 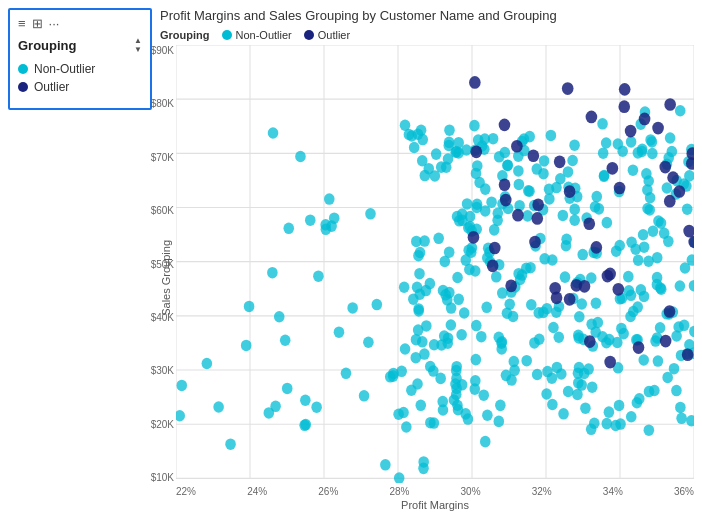 What do you see at coordinates (138, 41) in the screenshot?
I see `arrow-up-icon: ▲` at bounding box center [138, 41].